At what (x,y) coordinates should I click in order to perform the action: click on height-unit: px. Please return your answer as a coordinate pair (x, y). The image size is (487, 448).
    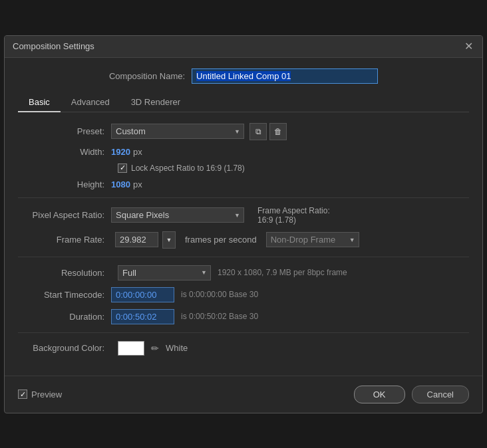
    Looking at the image, I should click on (138, 185).